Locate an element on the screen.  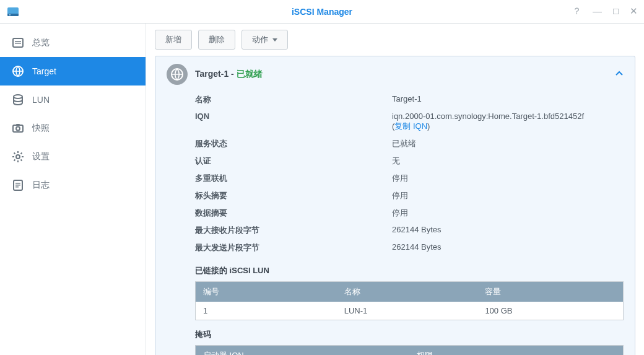
help-icon: ？ is located at coordinates (577, 11).